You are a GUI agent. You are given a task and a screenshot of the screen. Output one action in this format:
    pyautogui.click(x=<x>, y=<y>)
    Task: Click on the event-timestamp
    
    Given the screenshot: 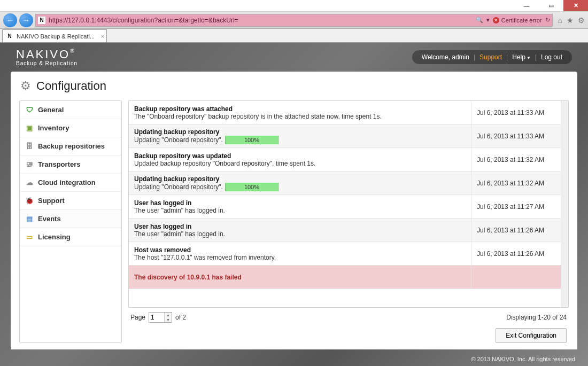 What is the action you would take?
    pyautogui.click(x=516, y=277)
    